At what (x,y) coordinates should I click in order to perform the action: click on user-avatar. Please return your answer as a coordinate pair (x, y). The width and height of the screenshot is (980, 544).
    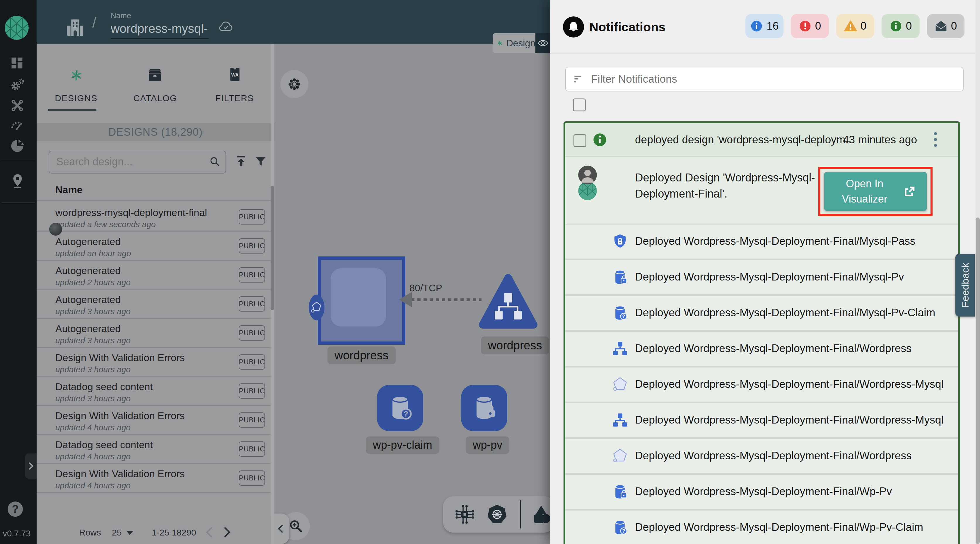
    Looking at the image, I should click on (587, 175).